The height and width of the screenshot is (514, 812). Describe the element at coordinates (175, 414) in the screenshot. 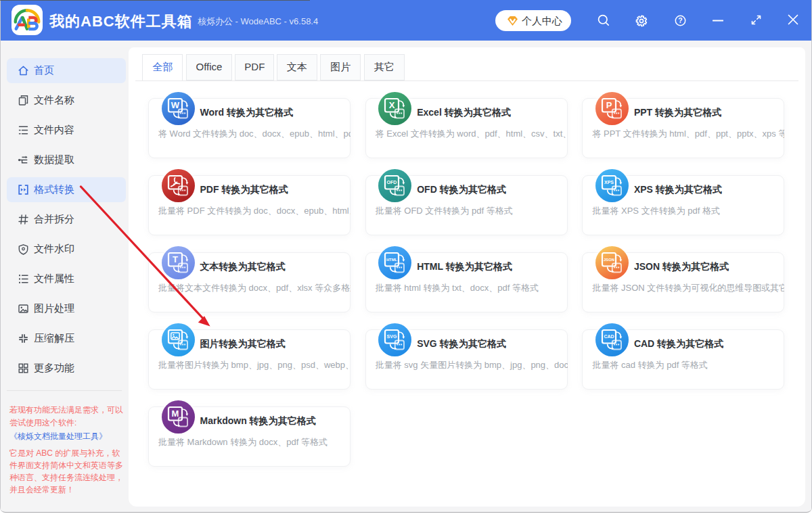

I see `svg-text: M` at that location.